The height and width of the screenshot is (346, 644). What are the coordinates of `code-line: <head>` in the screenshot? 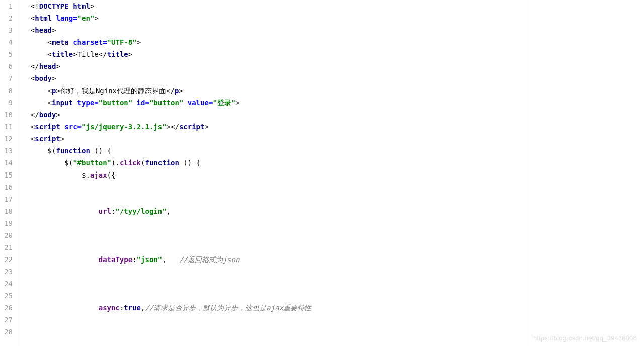 It's located at (333, 30).